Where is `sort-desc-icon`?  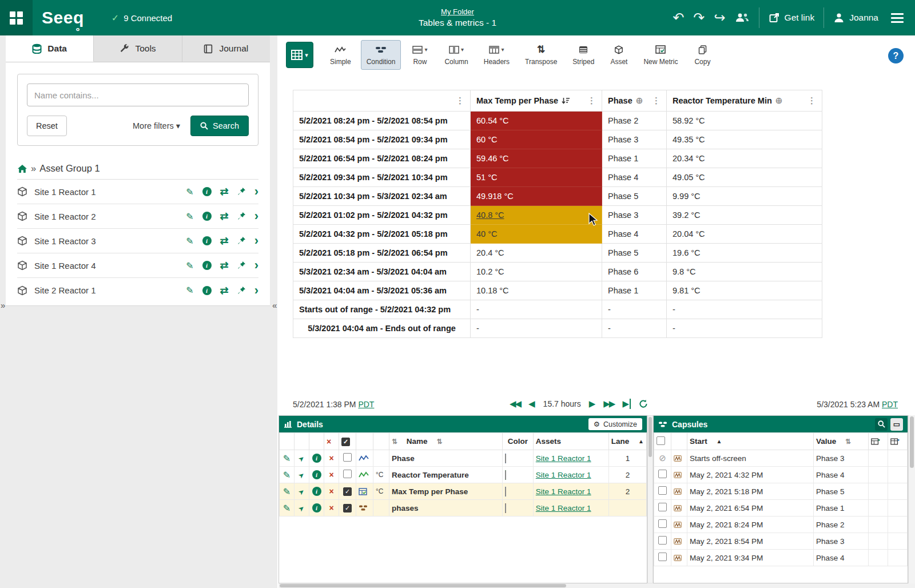
sort-desc-icon is located at coordinates (566, 101).